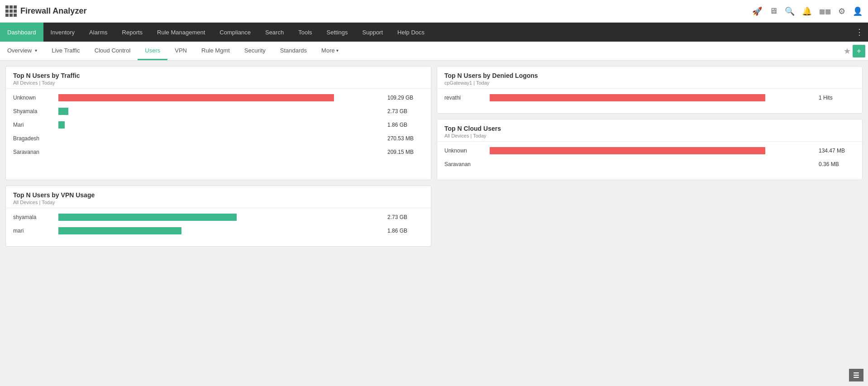  Describe the element at coordinates (434, 11) in the screenshot. I see `top-bar: Firewall Analyzer 🚀 🖥 🔍 🔔 ▦▦ ⚙ 👤` at that location.